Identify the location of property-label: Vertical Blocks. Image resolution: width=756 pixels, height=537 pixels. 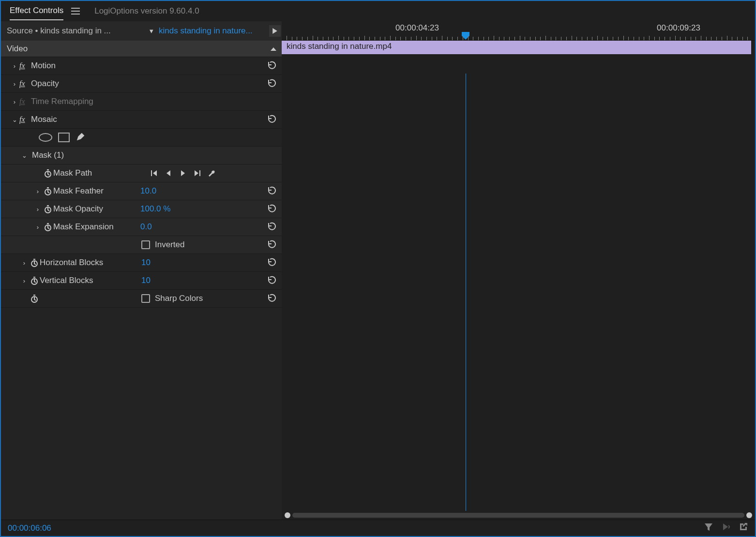
(67, 281).